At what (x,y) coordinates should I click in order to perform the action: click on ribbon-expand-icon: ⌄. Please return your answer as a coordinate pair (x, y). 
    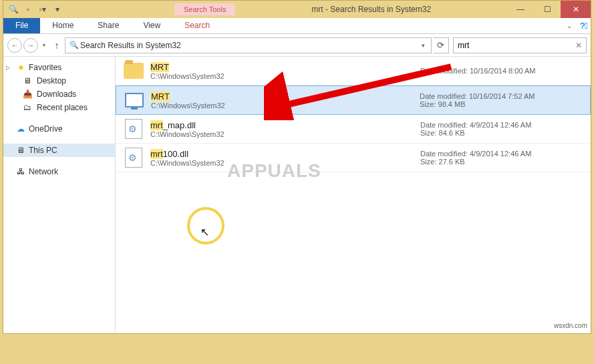
    Looking at the image, I should click on (569, 25).